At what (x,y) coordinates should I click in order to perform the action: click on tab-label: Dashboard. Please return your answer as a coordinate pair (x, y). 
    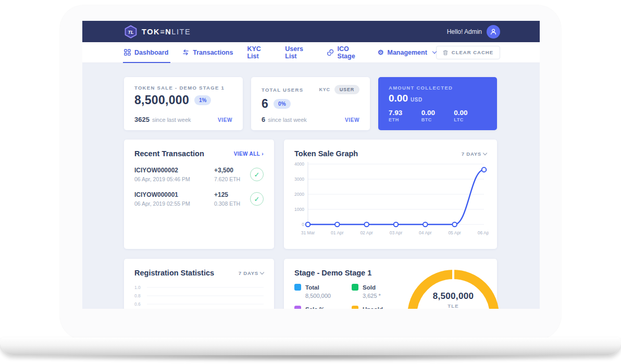
    Looking at the image, I should click on (151, 53).